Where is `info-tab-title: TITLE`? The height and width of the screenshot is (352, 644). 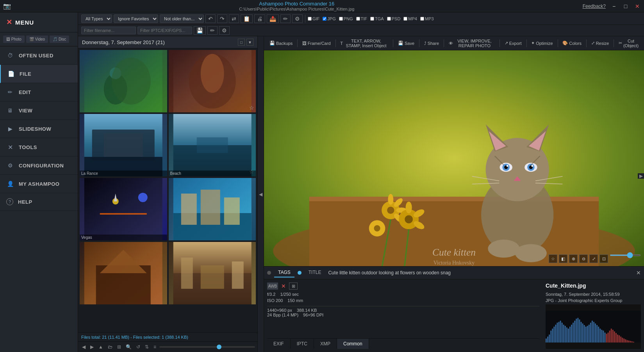 info-tab-title: TITLE is located at coordinates (315, 273).